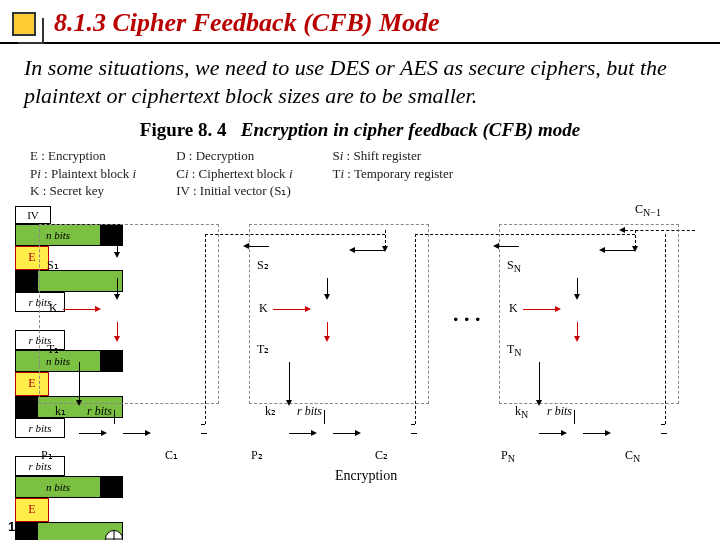 The width and height of the screenshot is (720, 540). I want to click on t-label: T₁, so click(53, 350).